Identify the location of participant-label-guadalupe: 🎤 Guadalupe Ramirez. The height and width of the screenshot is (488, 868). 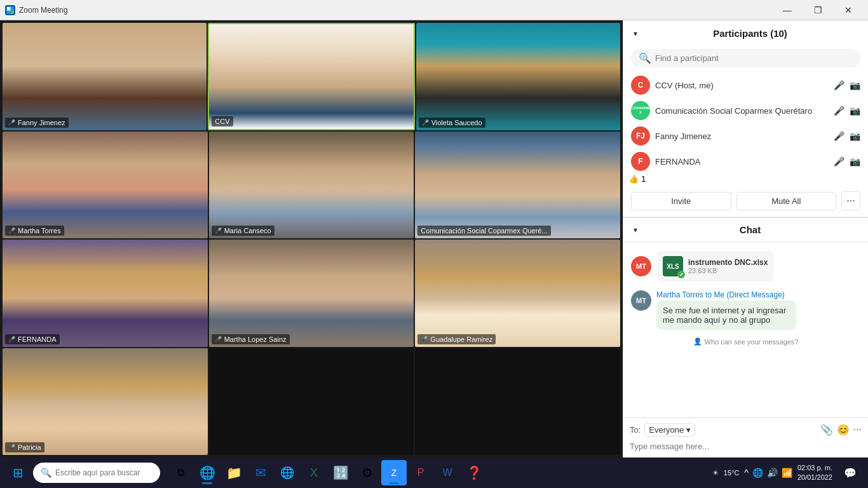
(456, 339).